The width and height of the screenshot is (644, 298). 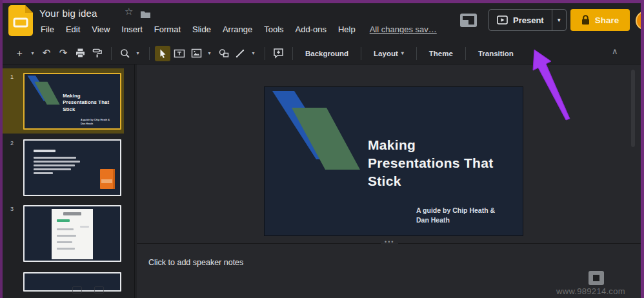 What do you see at coordinates (129, 12) in the screenshot?
I see `star-icon: ☆` at bounding box center [129, 12].